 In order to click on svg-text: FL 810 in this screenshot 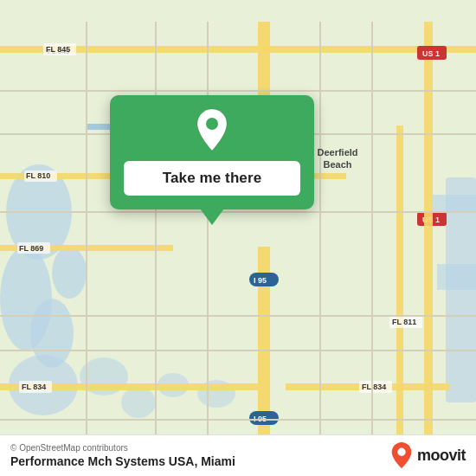, I will do `click(38, 176)`.